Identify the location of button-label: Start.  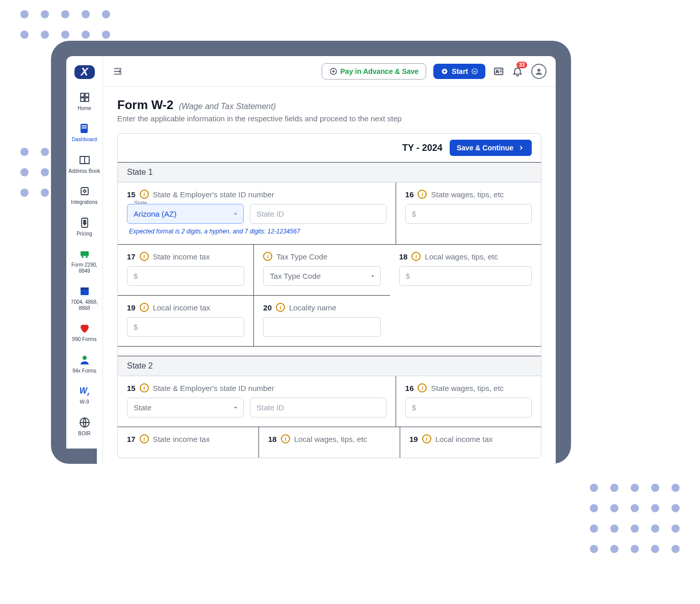
(460, 71).